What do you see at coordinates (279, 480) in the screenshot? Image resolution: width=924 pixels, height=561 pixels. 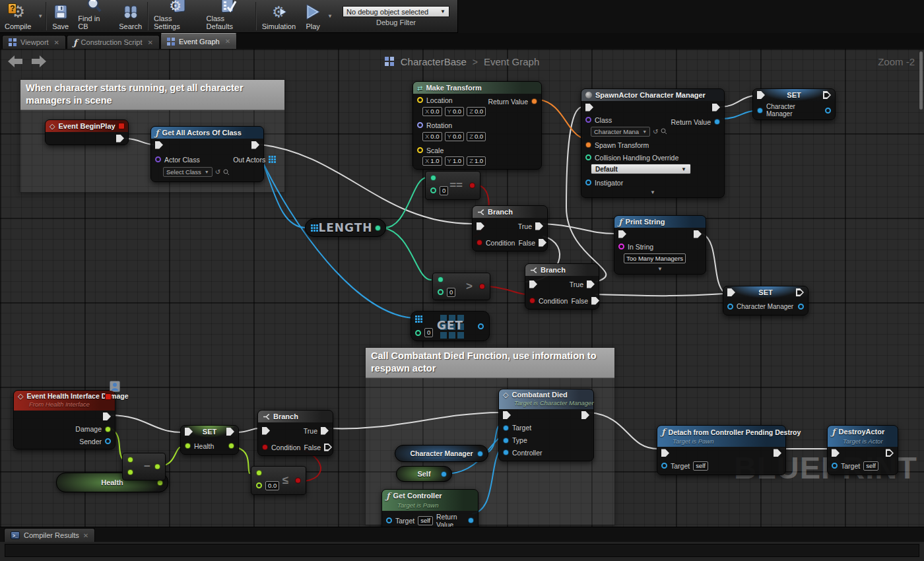 I see `node-less-equal: ≤ 0.0` at bounding box center [279, 480].